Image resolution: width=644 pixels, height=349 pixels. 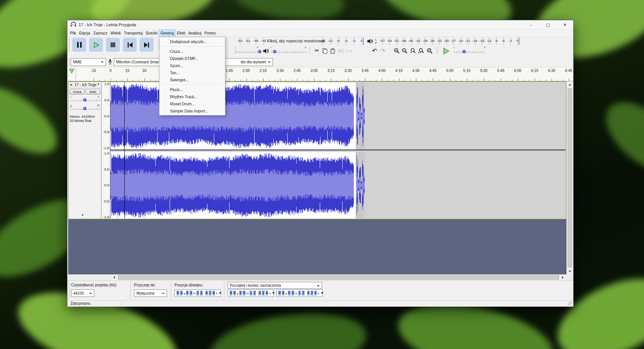 I want to click on silence-audio-icon, so click(x=349, y=51).